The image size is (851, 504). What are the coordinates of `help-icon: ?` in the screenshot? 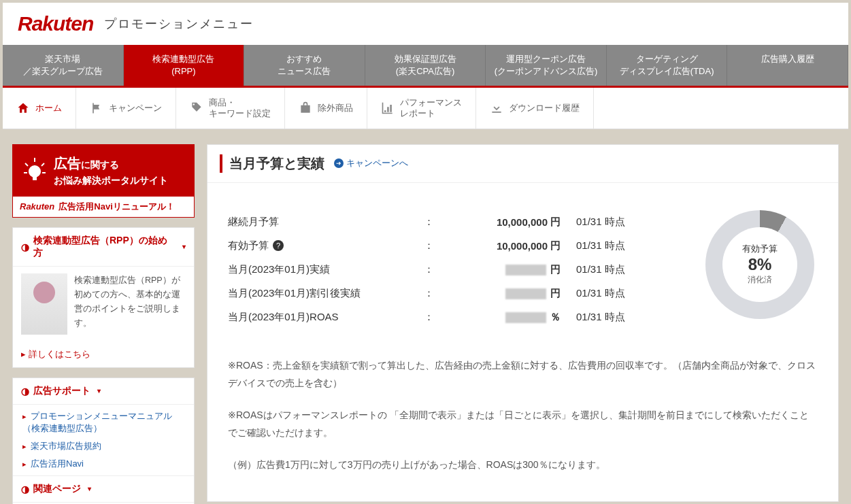 It's located at (278, 246).